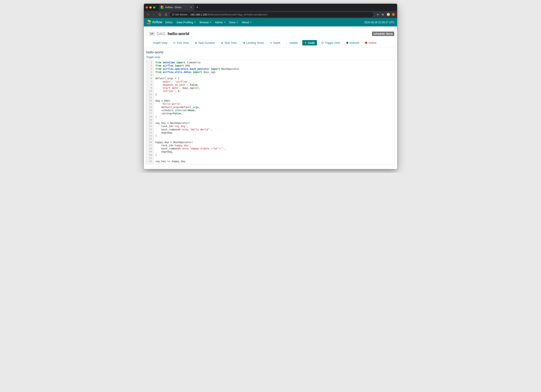  What do you see at coordinates (154, 7) in the screenshot?
I see `maximize-window-button` at bounding box center [154, 7].